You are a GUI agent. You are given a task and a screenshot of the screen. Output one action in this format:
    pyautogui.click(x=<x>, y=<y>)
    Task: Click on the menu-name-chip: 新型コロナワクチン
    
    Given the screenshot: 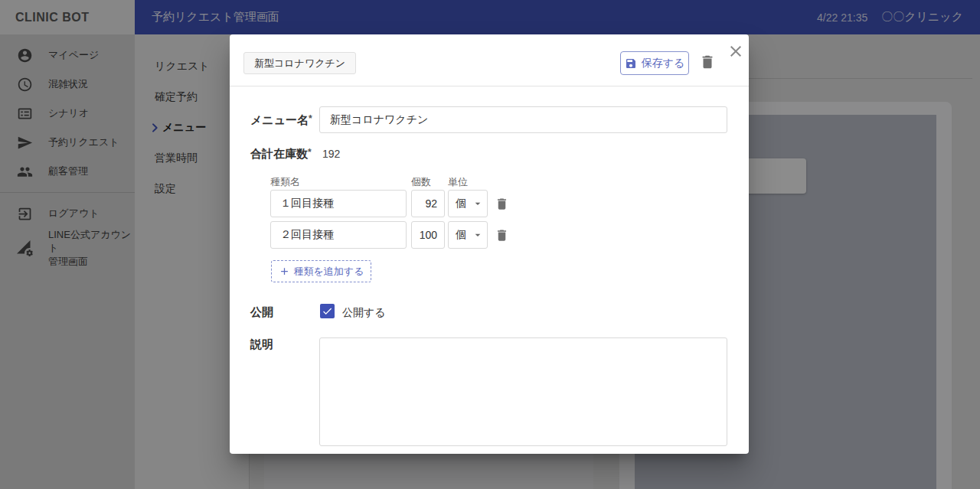 What is the action you would take?
    pyautogui.click(x=300, y=63)
    